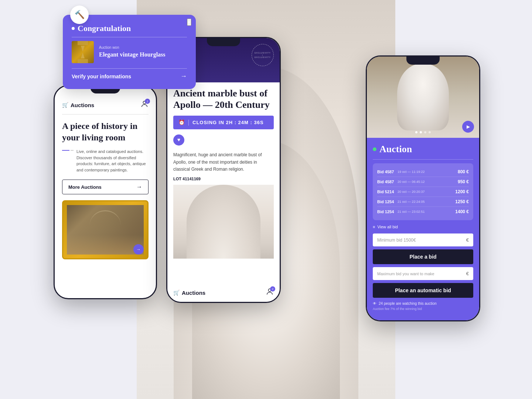 This screenshot has height=399, width=532. What do you see at coordinates (387, 192) in the screenshot?
I see `bid-id-3: Bid 5214` at bounding box center [387, 192].